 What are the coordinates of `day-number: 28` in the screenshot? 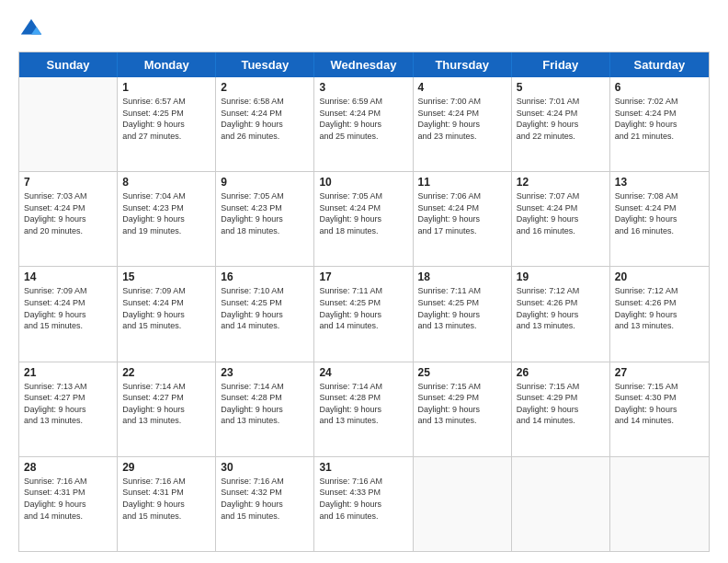 It's located at (68, 467).